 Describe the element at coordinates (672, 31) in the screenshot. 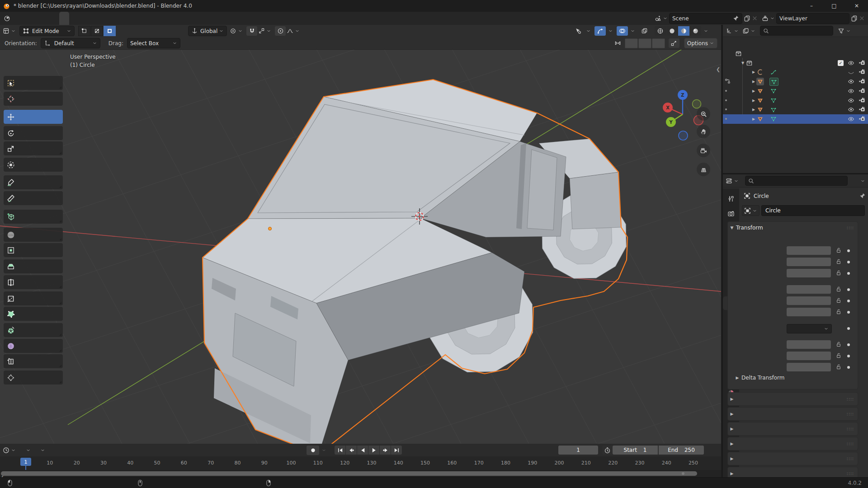

I see `shading-solid-button` at that location.